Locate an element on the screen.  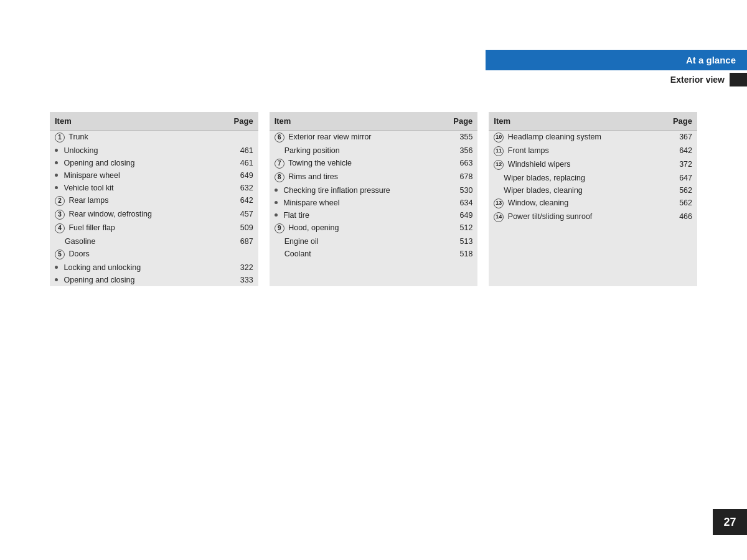
row-page: 356 is located at coordinates (462, 151).